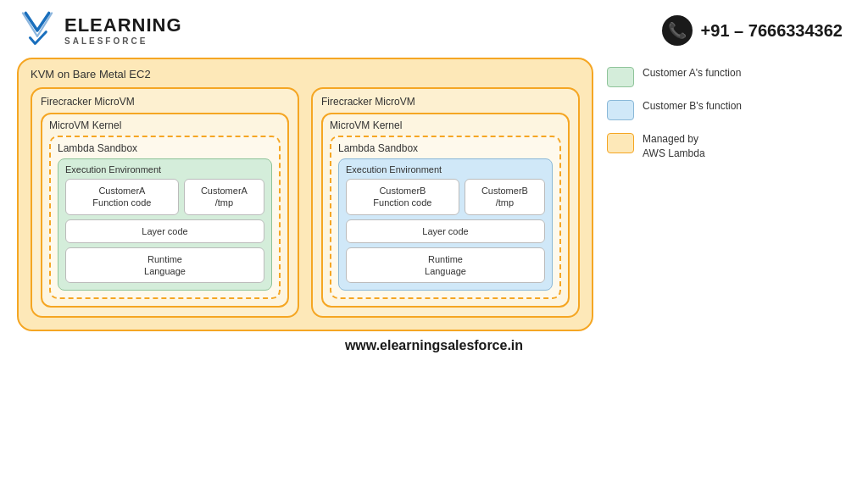  I want to click on microvm-b-box: Firecracker MicroVM MicroVM Kernel Lambd…, so click(446, 202).